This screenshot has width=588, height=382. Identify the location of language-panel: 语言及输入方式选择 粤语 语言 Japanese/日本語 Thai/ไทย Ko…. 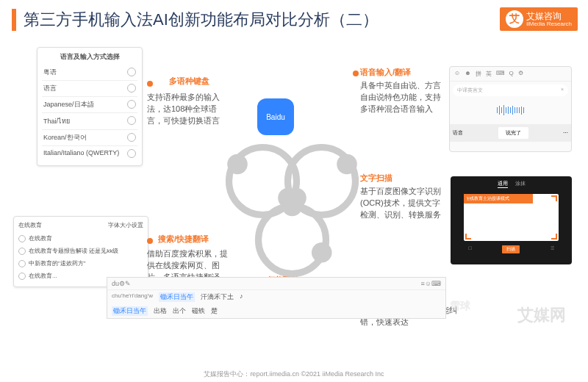
(90, 107).